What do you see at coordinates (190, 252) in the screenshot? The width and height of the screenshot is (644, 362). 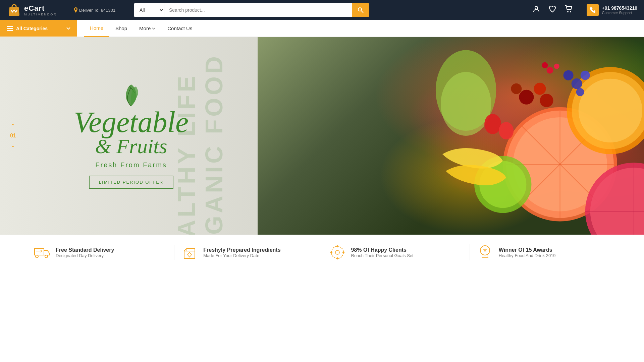 I see `ingredients-icon` at bounding box center [190, 252].